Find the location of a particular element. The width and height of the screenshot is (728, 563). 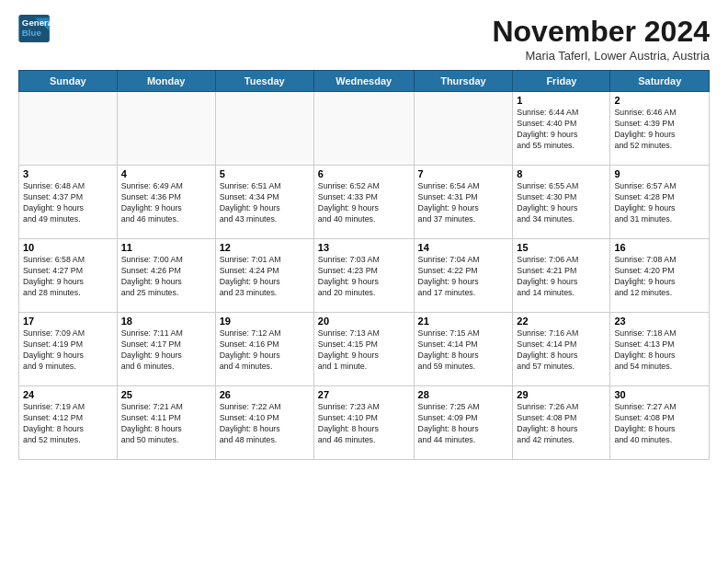

day-number: 11 is located at coordinates (166, 247).